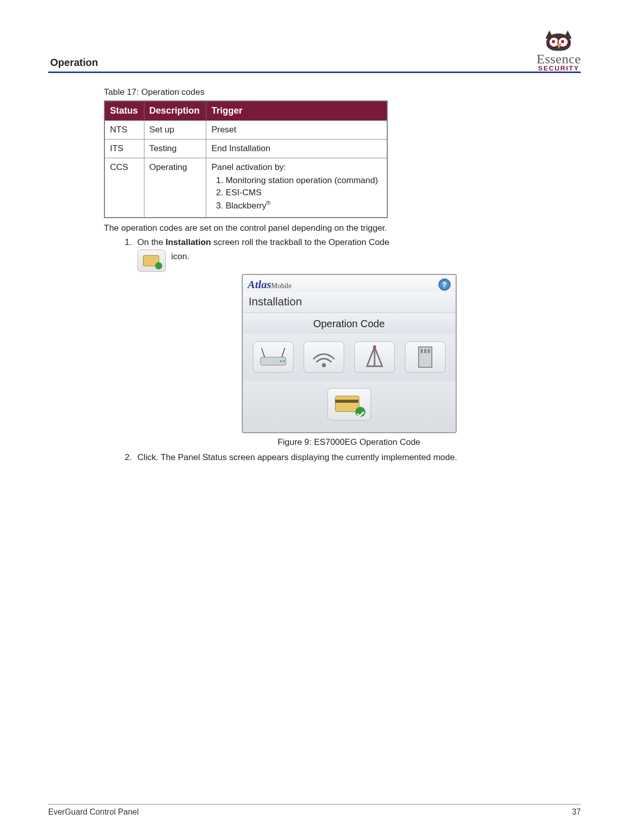  What do you see at coordinates (124, 149) in the screenshot?
I see `cell-status: ITS` at bounding box center [124, 149].